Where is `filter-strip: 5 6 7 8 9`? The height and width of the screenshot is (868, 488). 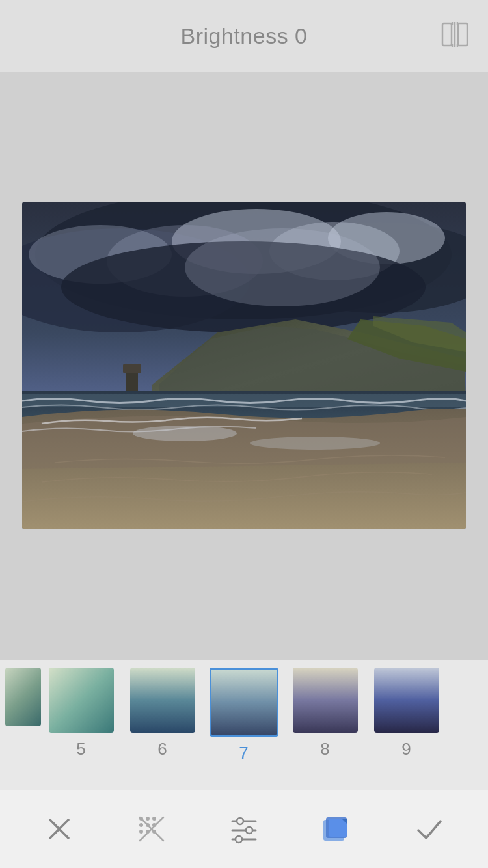 filter-strip: 5 6 7 8 9 is located at coordinates (244, 725).